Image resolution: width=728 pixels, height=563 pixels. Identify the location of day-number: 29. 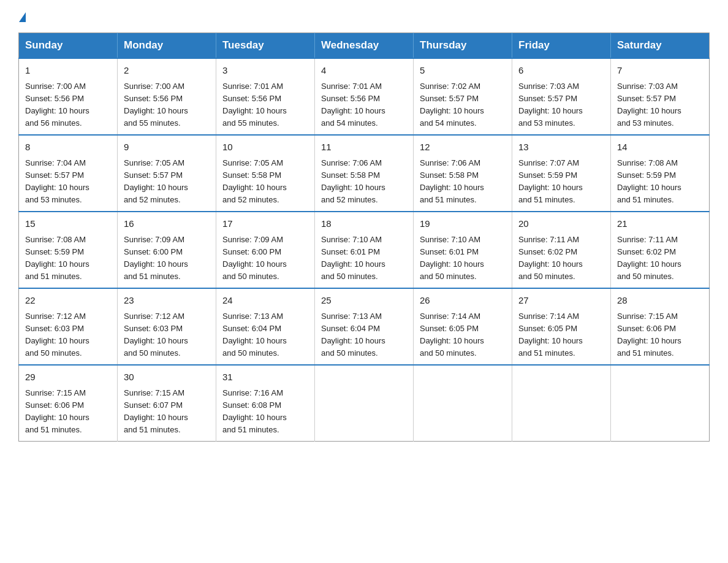
(68, 378).